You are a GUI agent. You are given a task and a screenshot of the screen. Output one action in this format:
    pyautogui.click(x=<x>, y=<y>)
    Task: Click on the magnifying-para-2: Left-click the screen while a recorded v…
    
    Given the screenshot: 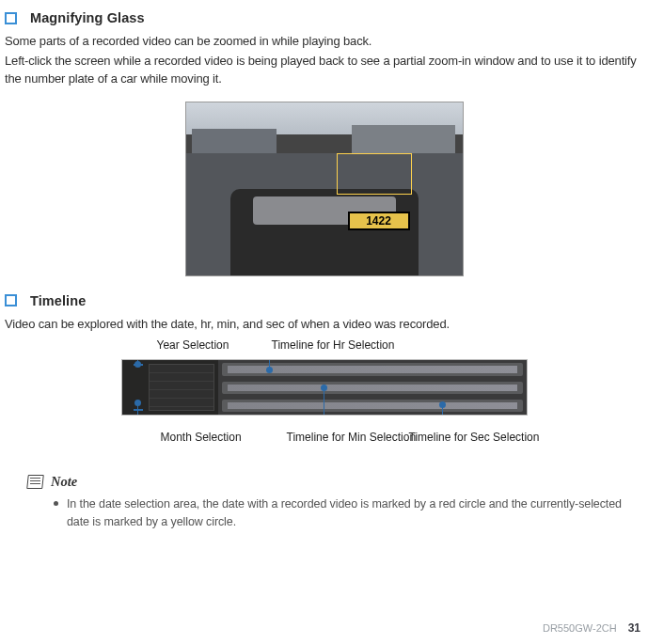 What is the action you would take?
    pyautogui.click(x=324, y=71)
    